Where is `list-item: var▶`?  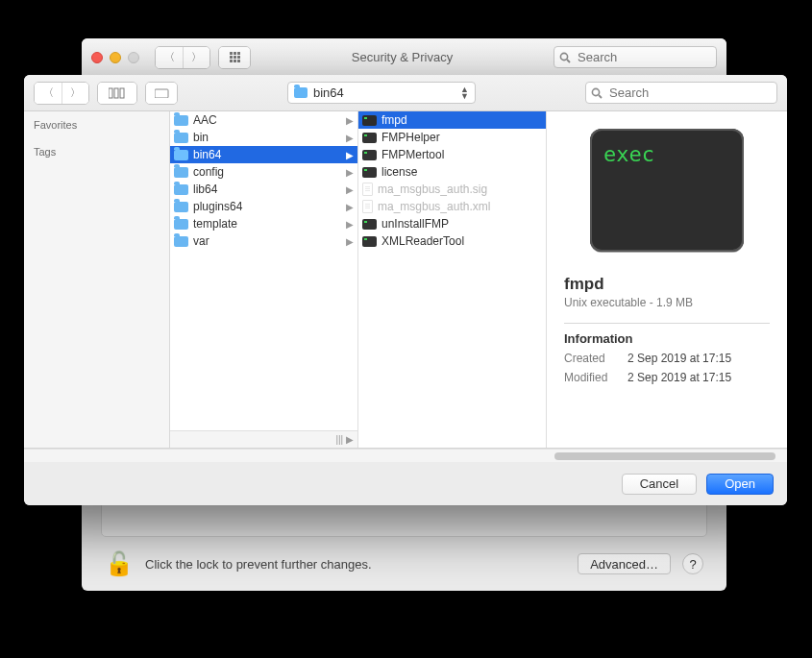
list-item: var▶ is located at coordinates (263, 241).